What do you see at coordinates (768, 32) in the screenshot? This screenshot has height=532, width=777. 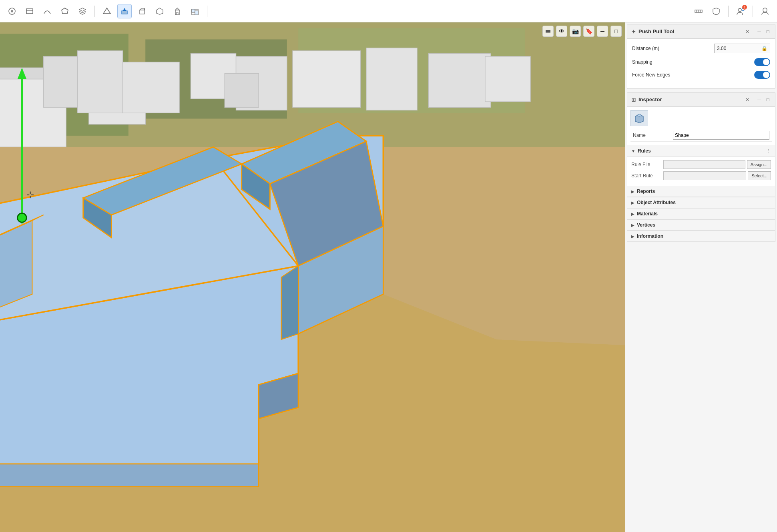 I see `push-pull-maximize: □` at bounding box center [768, 32].